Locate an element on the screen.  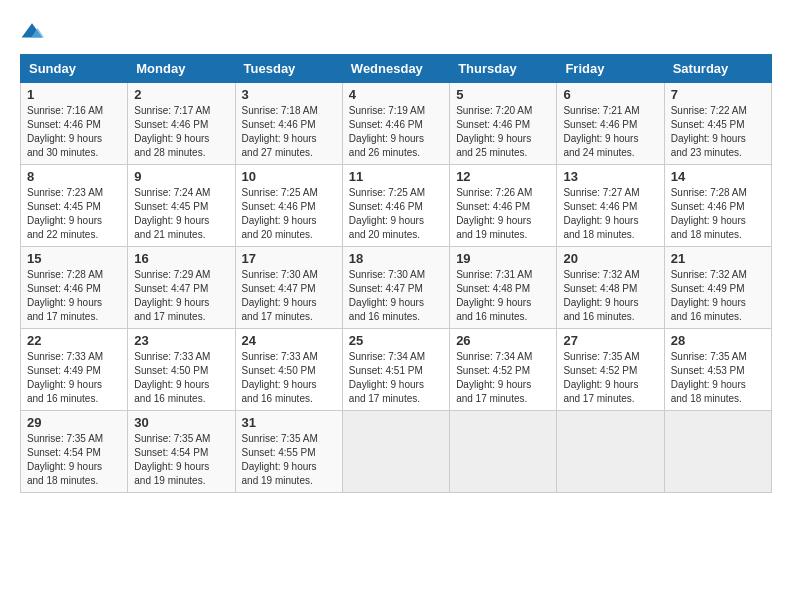
calendar-week-row: 1 Sunrise: 7:16 AMSunset: 4:46 PMDayligh… is located at coordinates (396, 124).